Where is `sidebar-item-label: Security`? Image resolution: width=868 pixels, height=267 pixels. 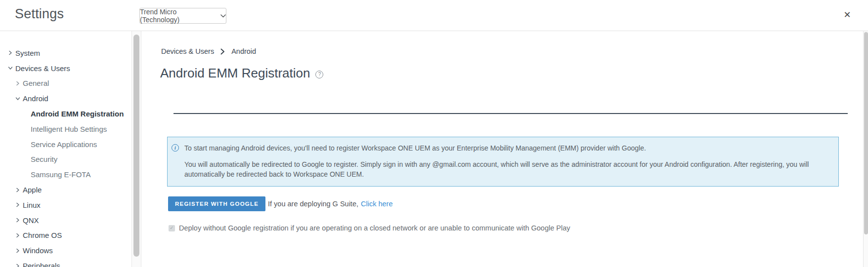 sidebar-item-label: Security is located at coordinates (44, 159).